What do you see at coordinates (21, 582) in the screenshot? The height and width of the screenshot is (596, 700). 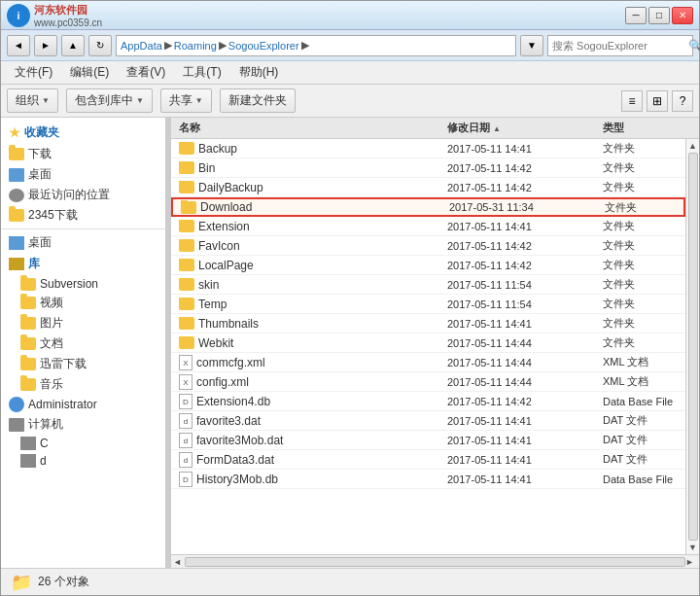 I see `status-folder-icon: 📁` at bounding box center [21, 582].